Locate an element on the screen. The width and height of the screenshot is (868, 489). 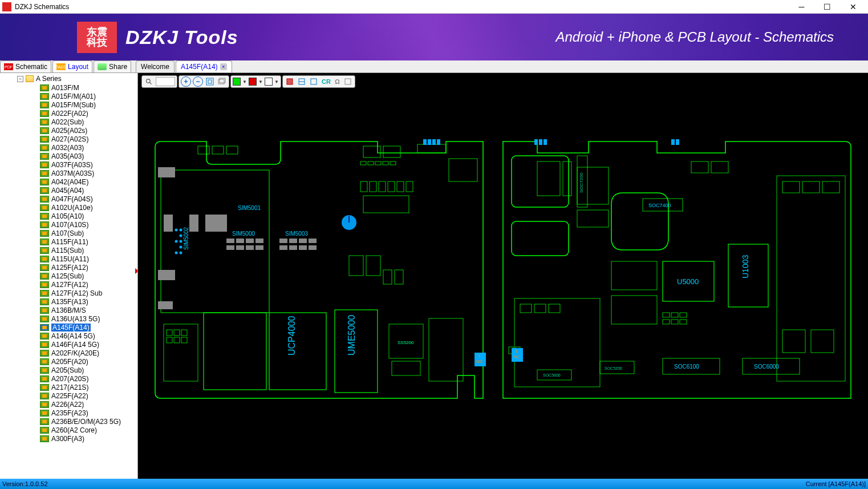
zoom-out-button: − is located at coordinates (198, 82).